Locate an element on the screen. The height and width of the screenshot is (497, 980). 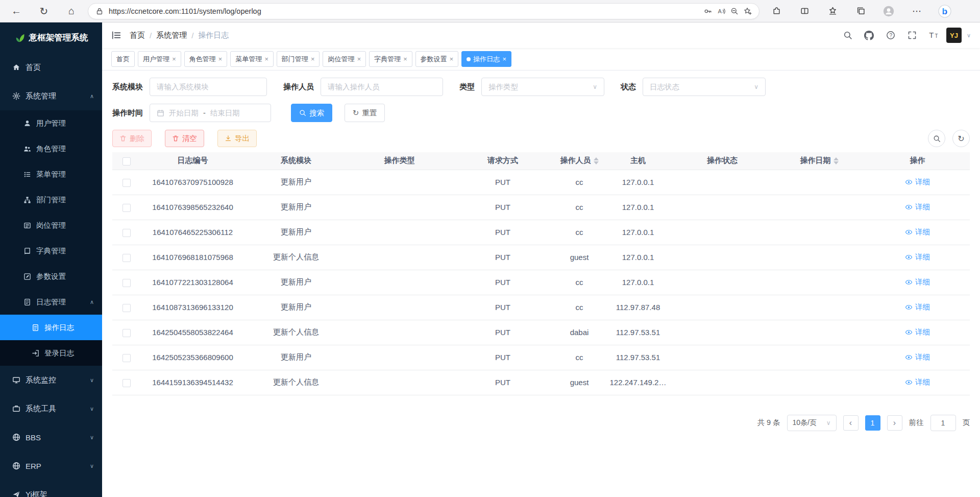
module-input is located at coordinates (208, 87).